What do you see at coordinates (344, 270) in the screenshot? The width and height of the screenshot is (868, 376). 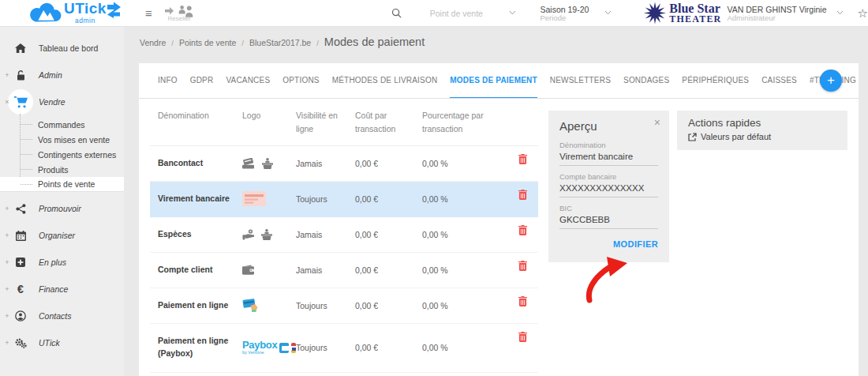 I see `table-row-compte-client: Compte client Jamais 0,00 € 0,00 %` at bounding box center [344, 270].